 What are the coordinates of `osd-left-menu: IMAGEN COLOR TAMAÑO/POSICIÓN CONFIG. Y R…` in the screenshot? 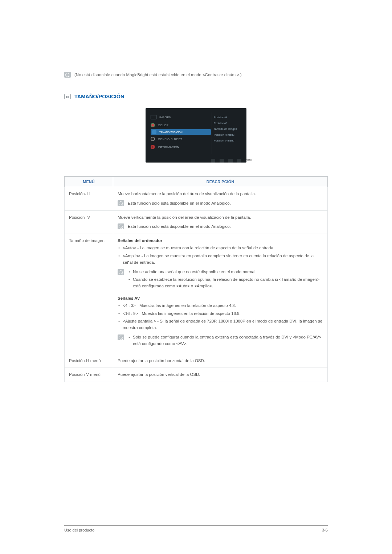 It's located at (181, 132).